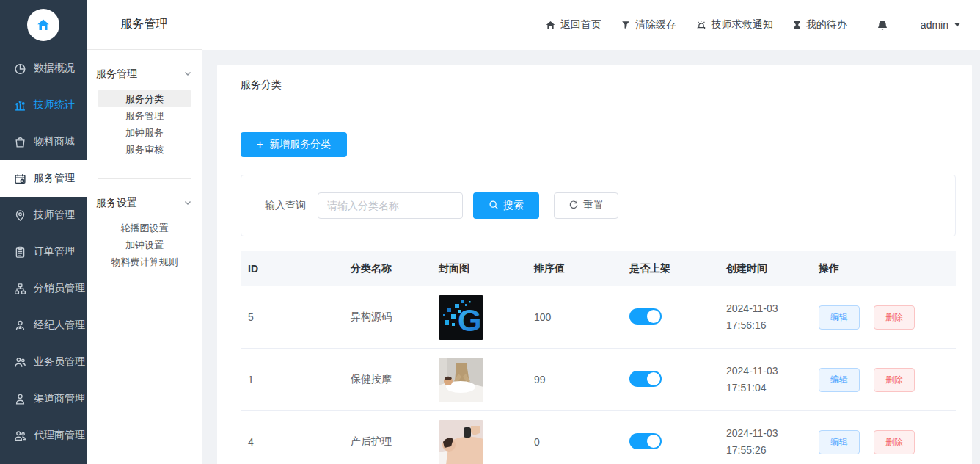  Describe the element at coordinates (43, 399) in the screenshot. I see `sidebar-item-channel-mgmt: 渠道商管理` at that location.